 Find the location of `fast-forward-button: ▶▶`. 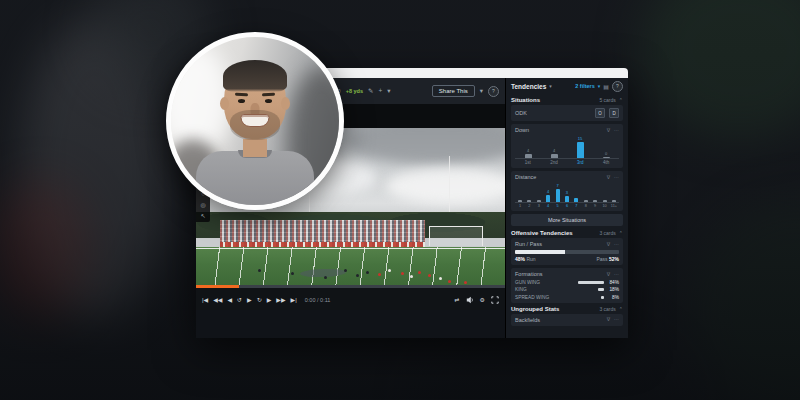

fast-forward-button: ▶▶ is located at coordinates (280, 300).